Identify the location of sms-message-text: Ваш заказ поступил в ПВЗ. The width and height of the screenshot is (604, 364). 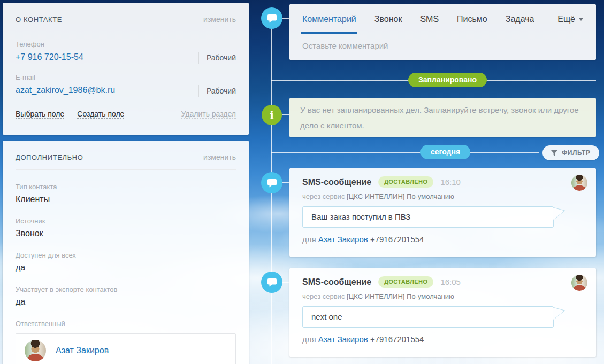
(361, 217).